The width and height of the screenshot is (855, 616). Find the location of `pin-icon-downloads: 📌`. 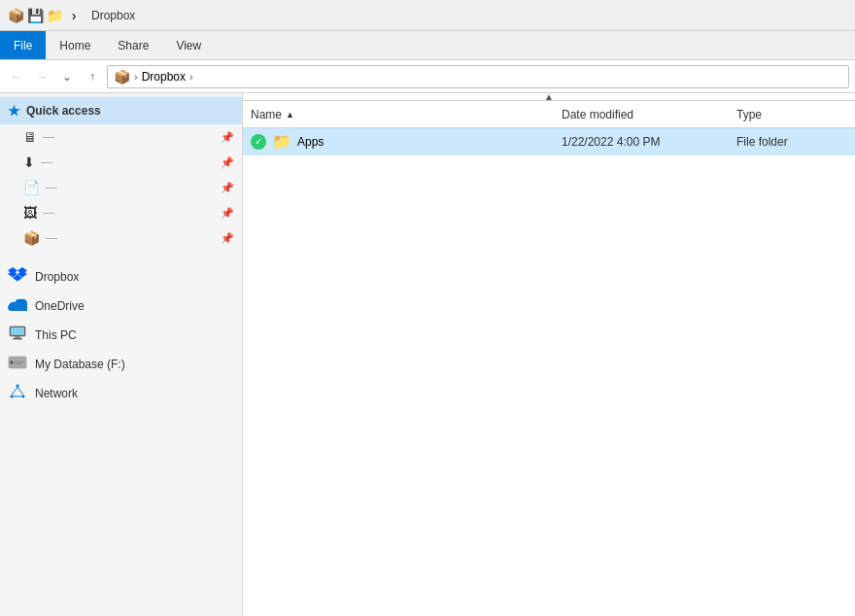

pin-icon-downloads: 📌 is located at coordinates (227, 163).